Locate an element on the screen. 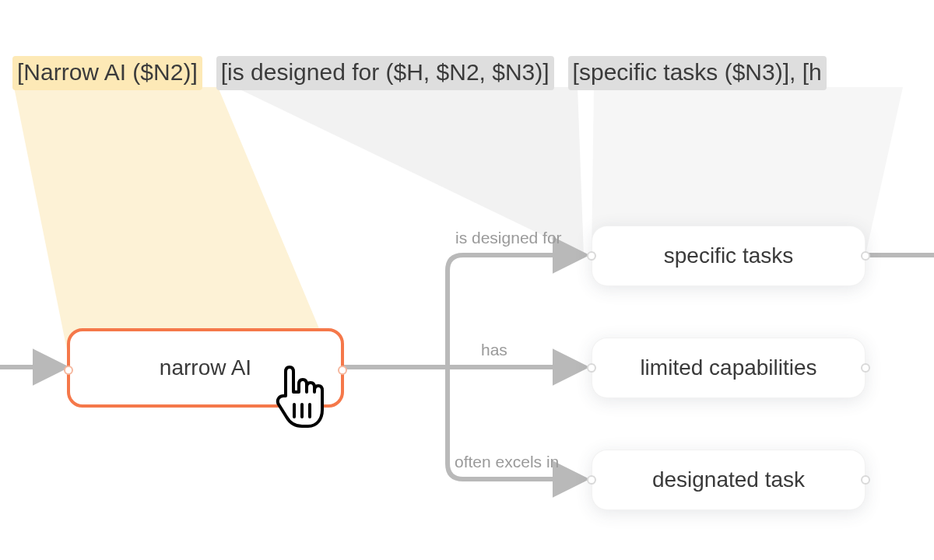 This screenshot has width=934, height=560. node-label: specific tasks is located at coordinates (729, 256).